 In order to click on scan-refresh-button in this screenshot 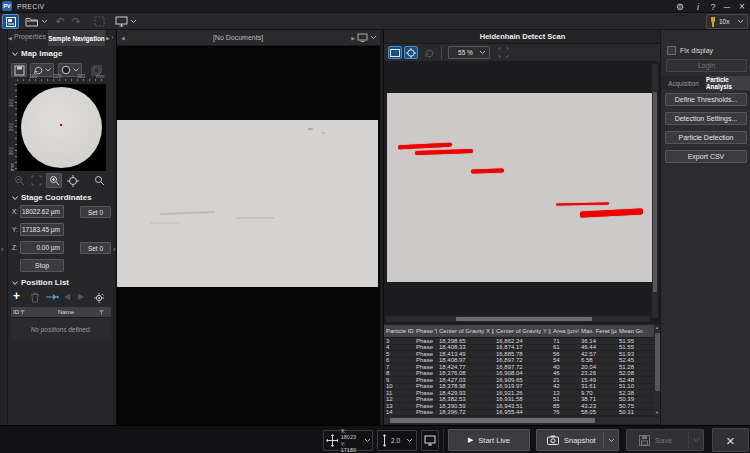, I will do `click(429, 52)`.